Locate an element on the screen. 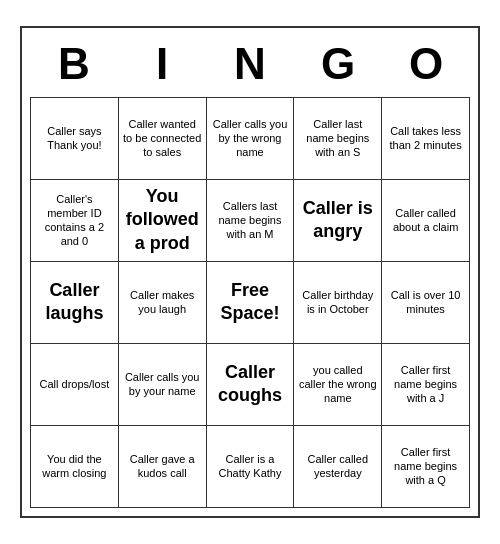  bingo-cell-9: Caller called about a claim is located at coordinates (426, 221).